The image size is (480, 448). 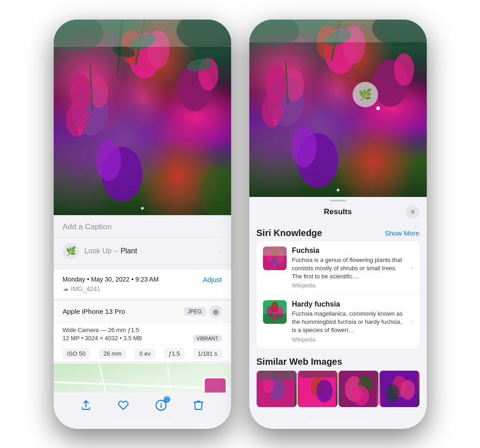 What do you see at coordinates (142, 330) in the screenshot?
I see `spec-line-1: Wide Camera — 26 mm ƒ1.5` at bounding box center [142, 330].